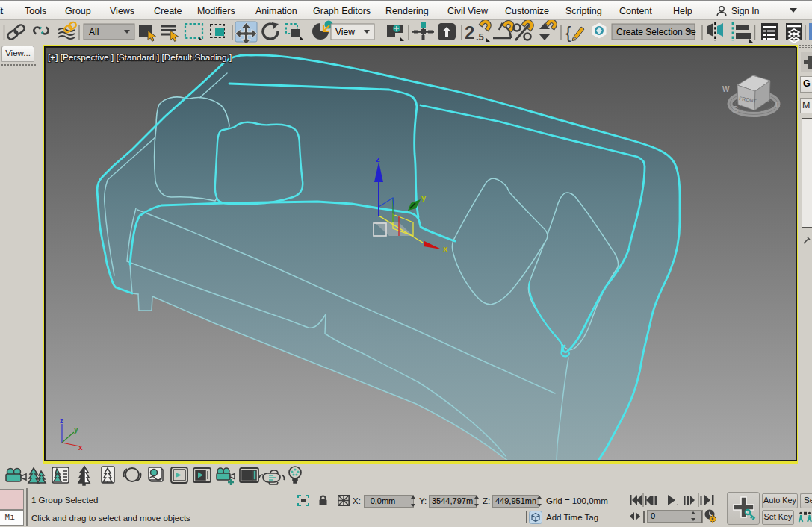  I want to click on svg-text: Create Selection Se, so click(656, 32).